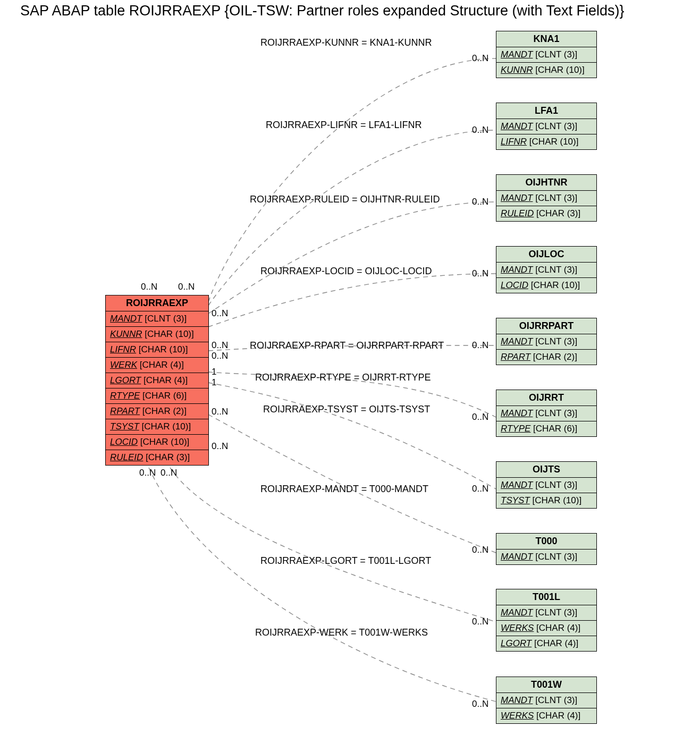  I want to click on relation-label: ROIJRRAEXP-LOCID = OIJLOC-LOCID, so click(347, 271).